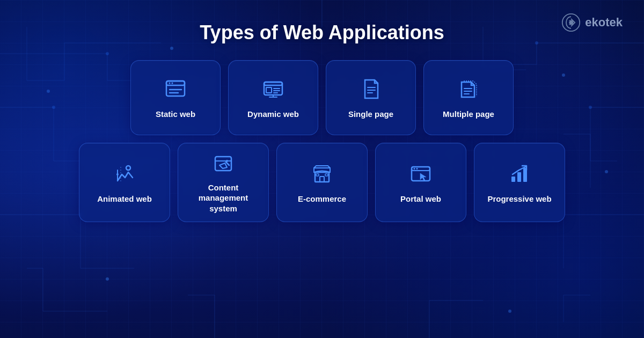 Image resolution: width=644 pixels, height=338 pixels. I want to click on ecommerce-label: E-commerce, so click(322, 199).